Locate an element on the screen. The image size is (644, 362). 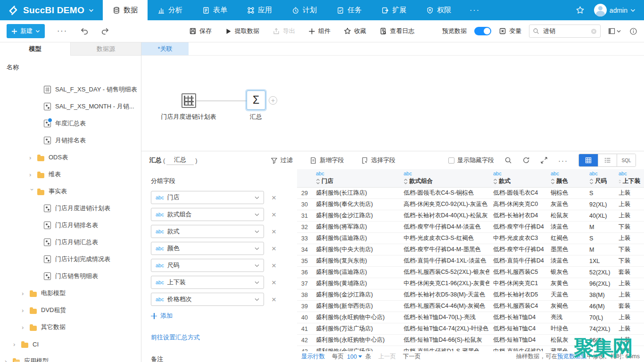
refresh-button is located at coordinates (526, 160).